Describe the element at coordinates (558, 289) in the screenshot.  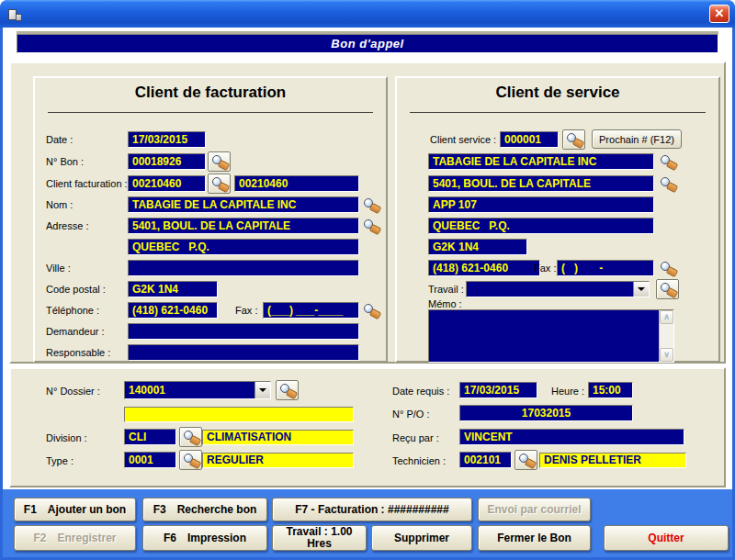
I see `travail-combobox` at that location.